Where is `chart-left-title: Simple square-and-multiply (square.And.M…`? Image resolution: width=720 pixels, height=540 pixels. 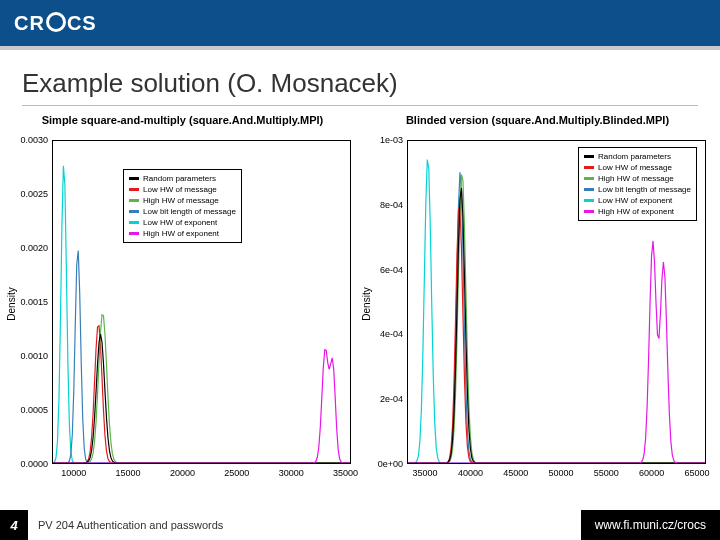
chart-left-title: Simple square-and-multiply (square.And.M… is located at coordinates (182, 120).